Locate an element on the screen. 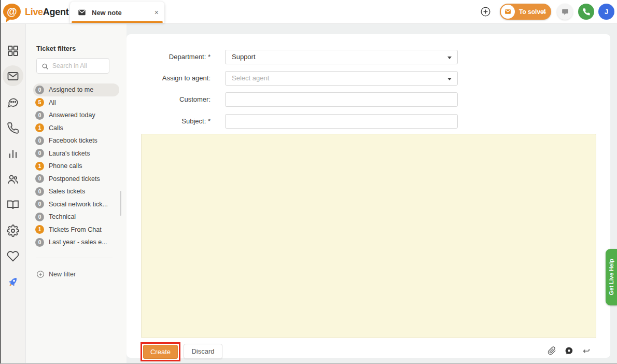 Image resolution: width=617 pixels, height=364 pixels. assign-agent-label: Assign to agent: is located at coordinates (169, 78).